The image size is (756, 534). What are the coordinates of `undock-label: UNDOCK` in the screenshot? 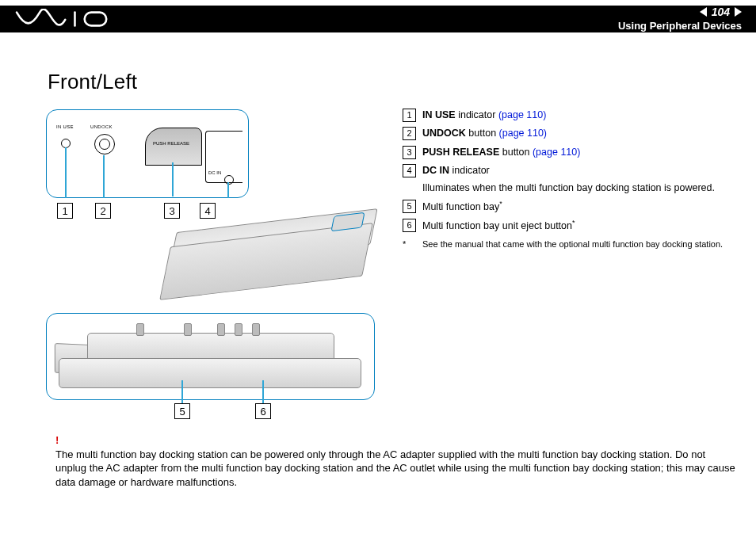 It's located at (101, 127).